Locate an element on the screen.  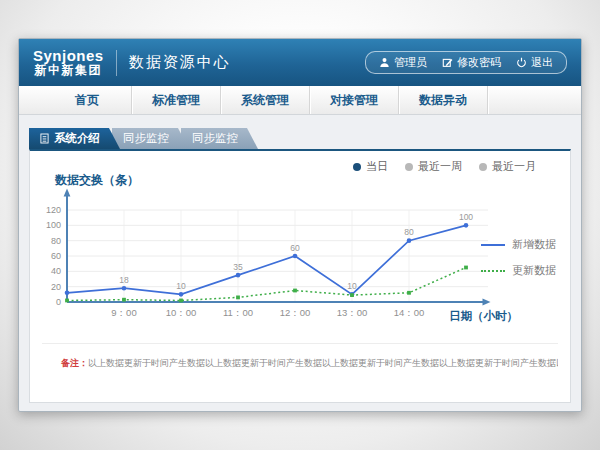
x-tick-label: 10：00 is located at coordinates (182, 312).